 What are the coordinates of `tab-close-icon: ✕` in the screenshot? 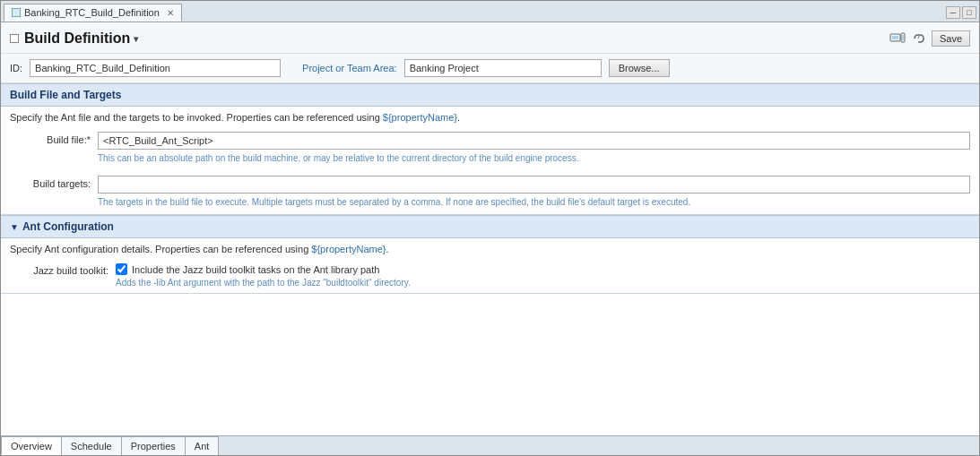 It's located at (170, 13).